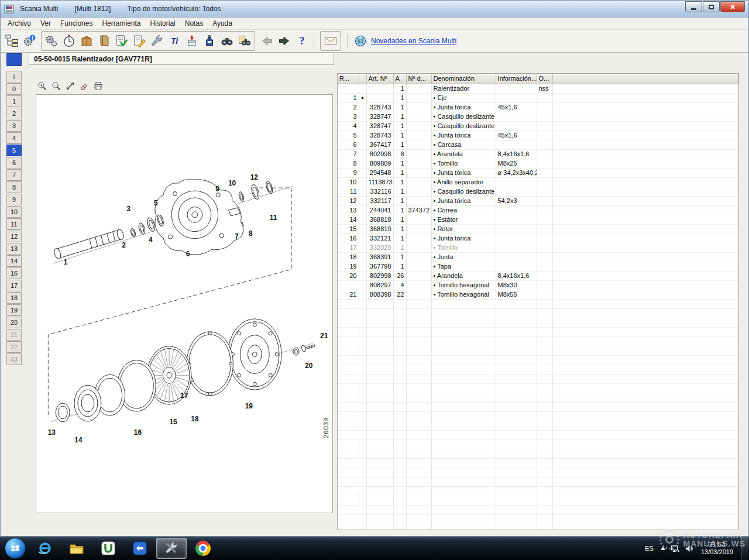 The height and width of the screenshot is (560, 749). I want to click on tray-expand-icon, so click(663, 548).